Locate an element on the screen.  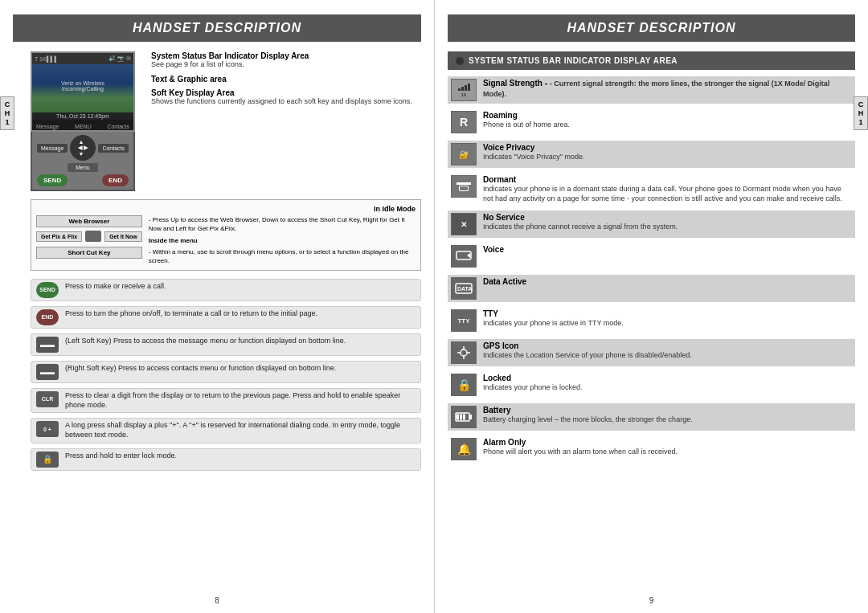
gps-icon-box is located at coordinates (464, 353).